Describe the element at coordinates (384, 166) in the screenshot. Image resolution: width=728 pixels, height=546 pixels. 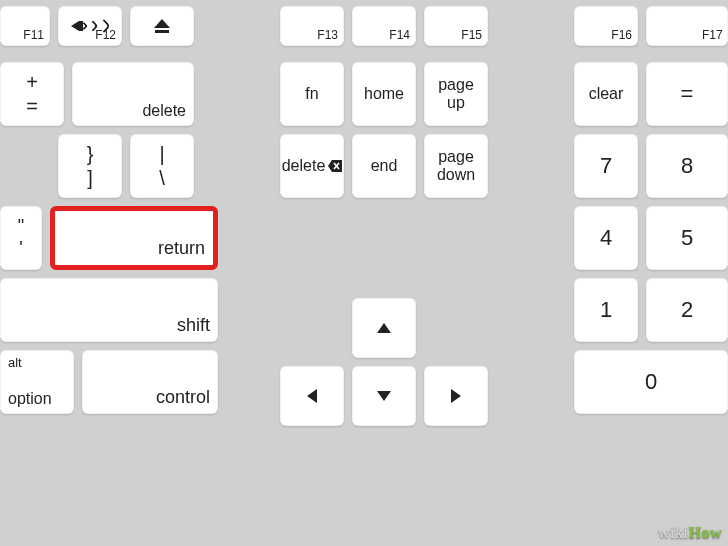
I see `key-label: end` at that location.